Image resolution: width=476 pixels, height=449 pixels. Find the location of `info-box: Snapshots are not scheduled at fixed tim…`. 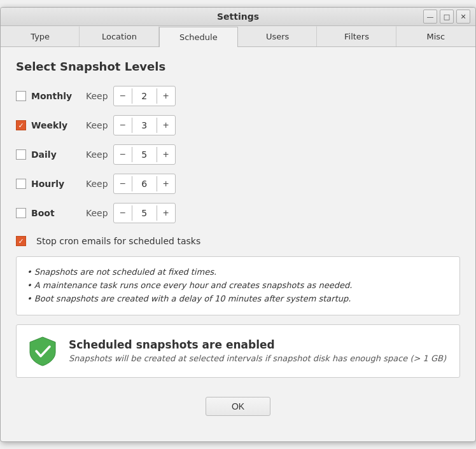

info-box: Snapshots are not scheduled at fixed tim… is located at coordinates (238, 286).